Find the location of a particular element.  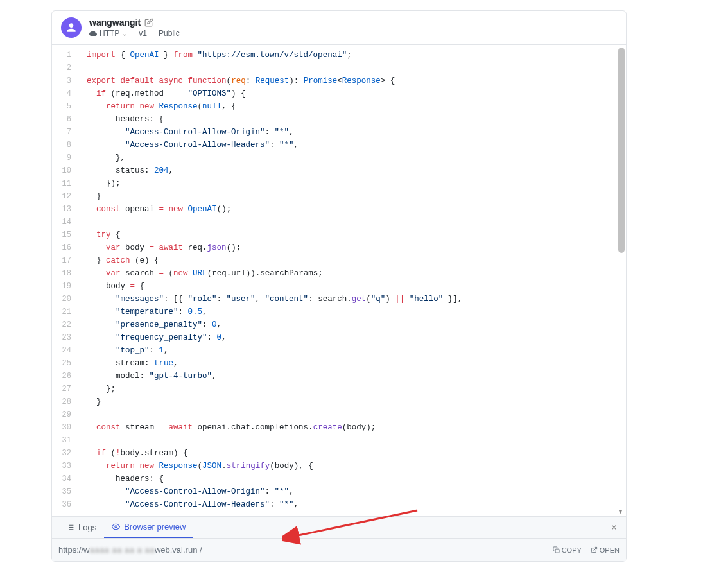

line-number: 18 is located at coordinates (66, 273).